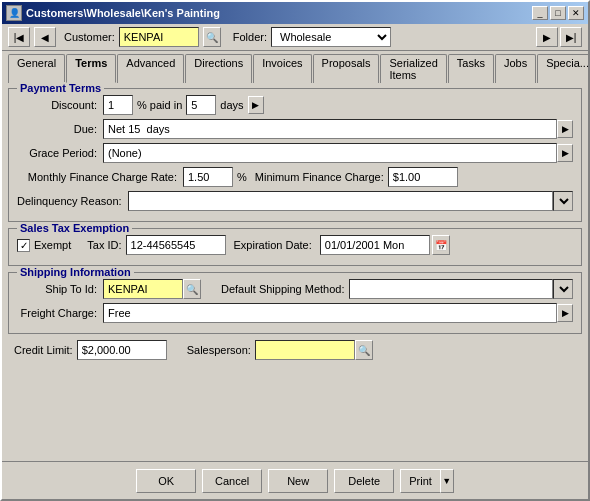 The width and height of the screenshot is (590, 501). I want to click on delete-button: Delete, so click(364, 481).